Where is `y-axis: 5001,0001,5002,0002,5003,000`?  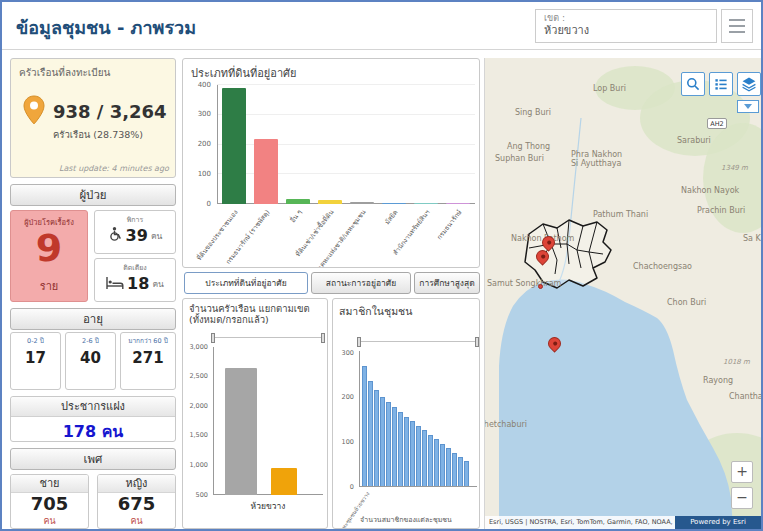 y-axis: 5001,0001,5002,0002,5003,000 is located at coordinates (197, 421).